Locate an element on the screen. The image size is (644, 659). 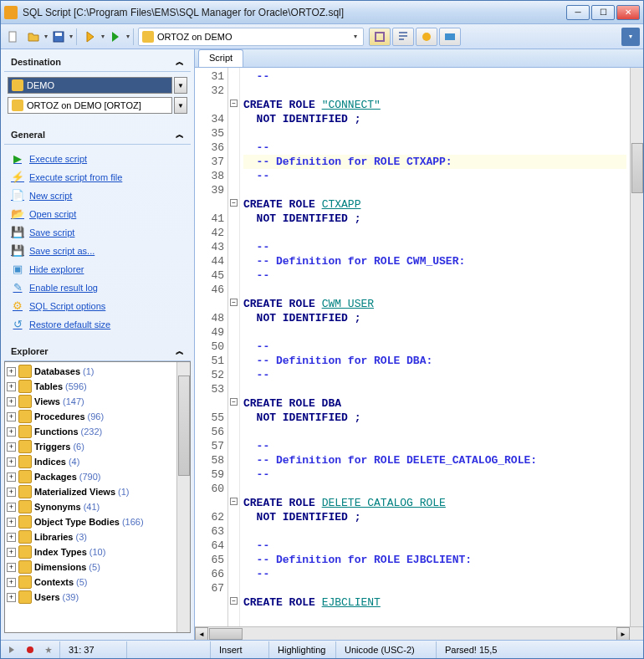
action-icon: ↺ is located at coordinates (18, 324).